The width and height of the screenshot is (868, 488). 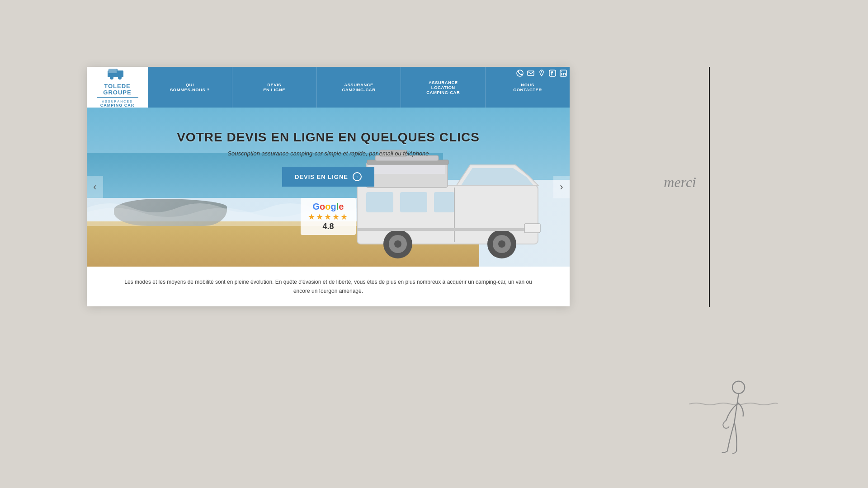 I want to click on social-icons-bar, so click(x=542, y=73).